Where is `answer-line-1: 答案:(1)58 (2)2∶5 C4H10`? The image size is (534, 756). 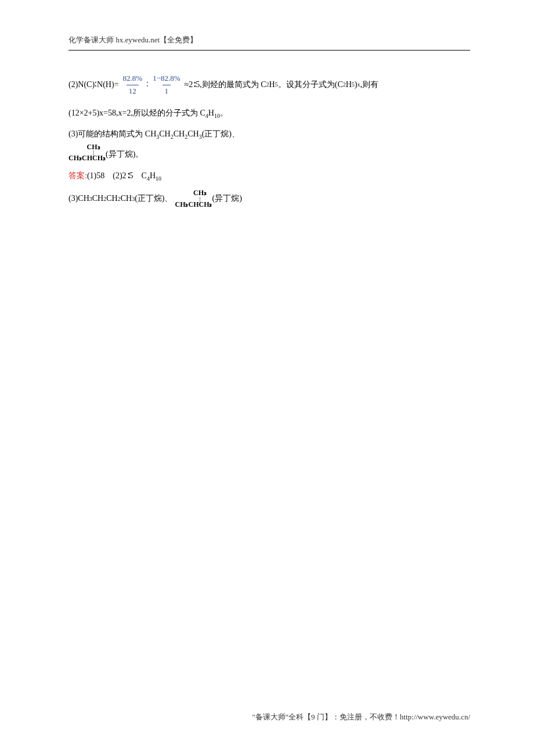
answer-line-1: 答案:(1)58 (2)2∶5 C4H10 is located at coordinates (269, 177).